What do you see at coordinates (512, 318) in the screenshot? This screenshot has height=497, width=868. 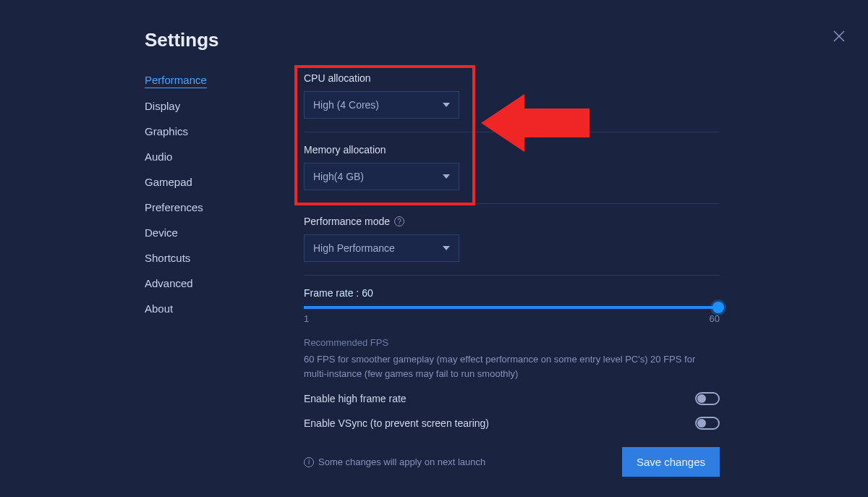 I see `slider-range: 1 60` at bounding box center [512, 318].